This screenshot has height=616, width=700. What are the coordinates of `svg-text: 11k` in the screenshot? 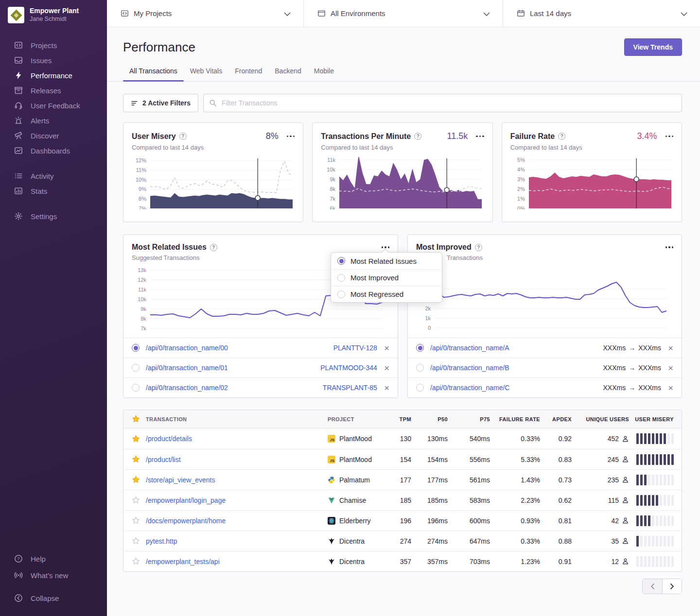 It's located at (142, 290).